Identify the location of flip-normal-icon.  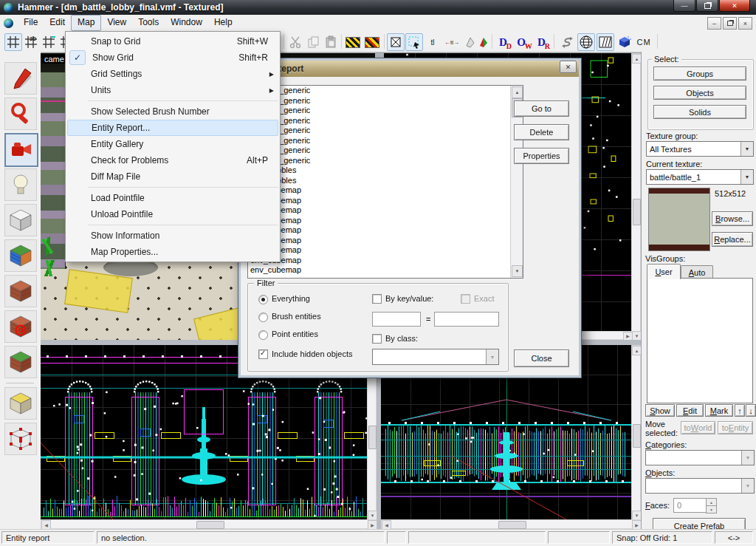
(470, 42).